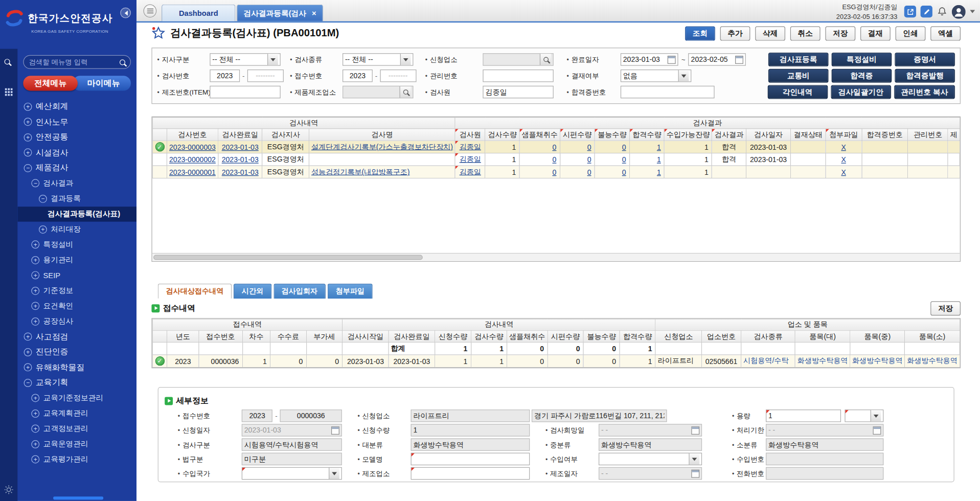 Image resolution: width=980 pixels, height=501 pixels. Describe the element at coordinates (77, 414) in the screenshot. I see `sidebar-item: +교육계획관리` at that location.